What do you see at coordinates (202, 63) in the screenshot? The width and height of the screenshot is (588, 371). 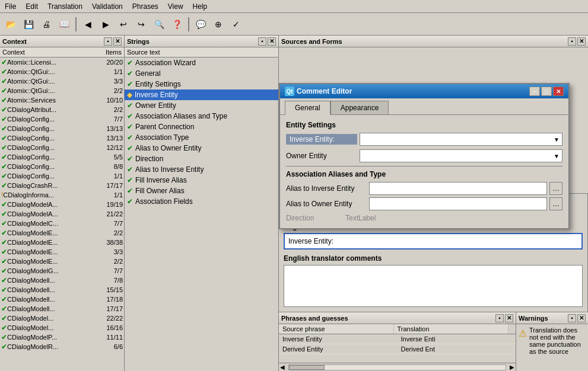 I see `strings-row: ✔Association Wizard` at bounding box center [202, 63].